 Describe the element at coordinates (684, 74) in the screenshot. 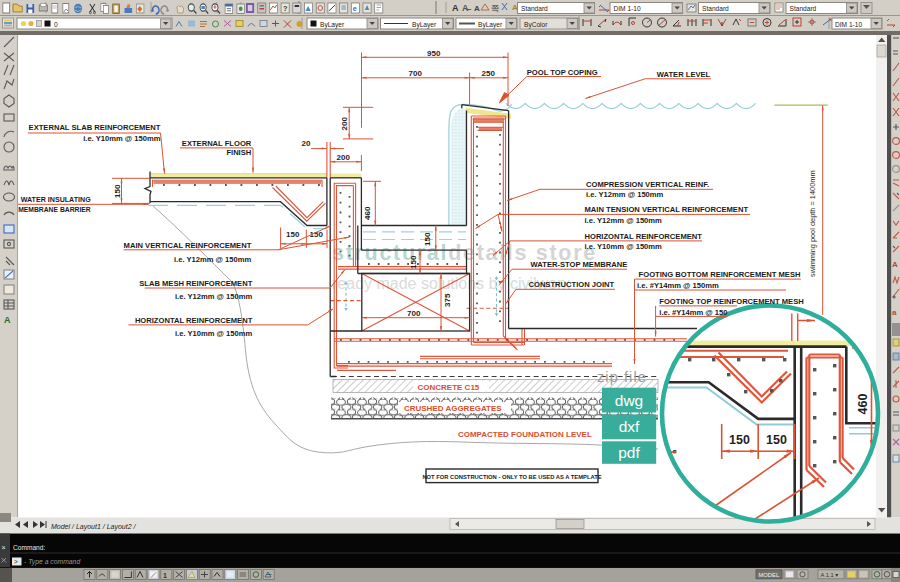

I see `svg-text: WATER LEVEL` at that location.